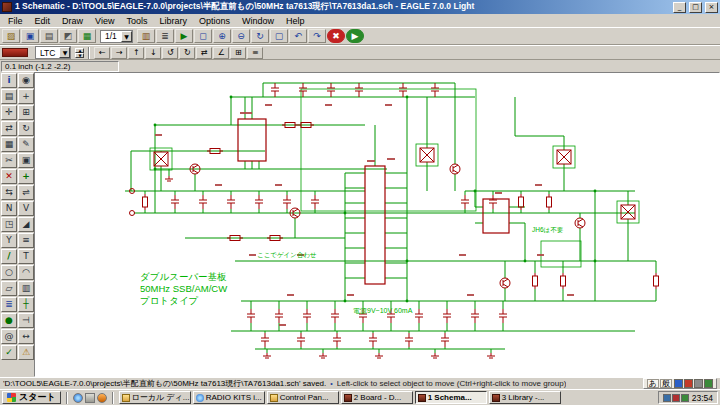 This screenshot has height=405, width=720. I want to click on tool-display: ▤, so click(9, 96).